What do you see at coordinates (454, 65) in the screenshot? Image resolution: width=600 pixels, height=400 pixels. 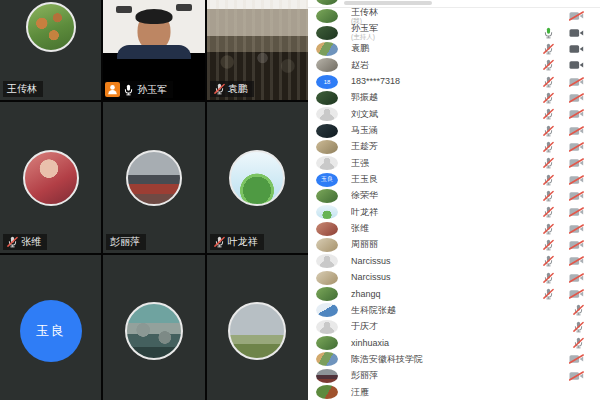 I see `participant-row-赵岩: 赵岩` at bounding box center [454, 65].